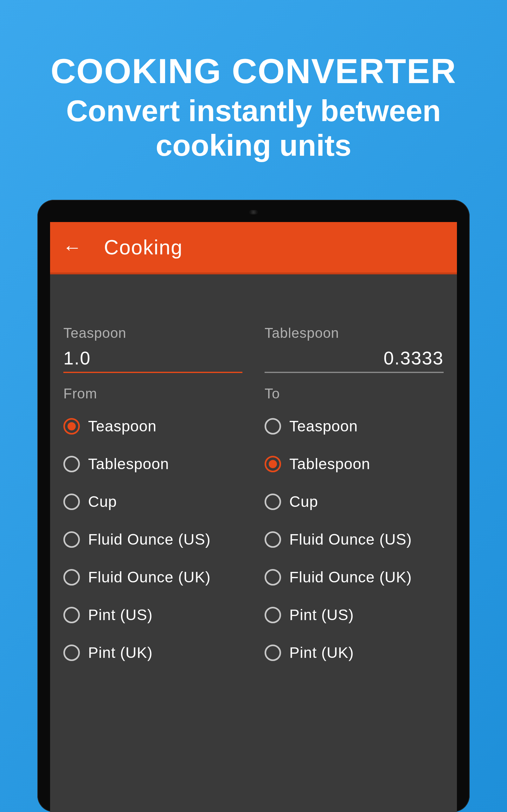  Describe the element at coordinates (354, 394) in the screenshot. I see `to-section-label: To` at that location.